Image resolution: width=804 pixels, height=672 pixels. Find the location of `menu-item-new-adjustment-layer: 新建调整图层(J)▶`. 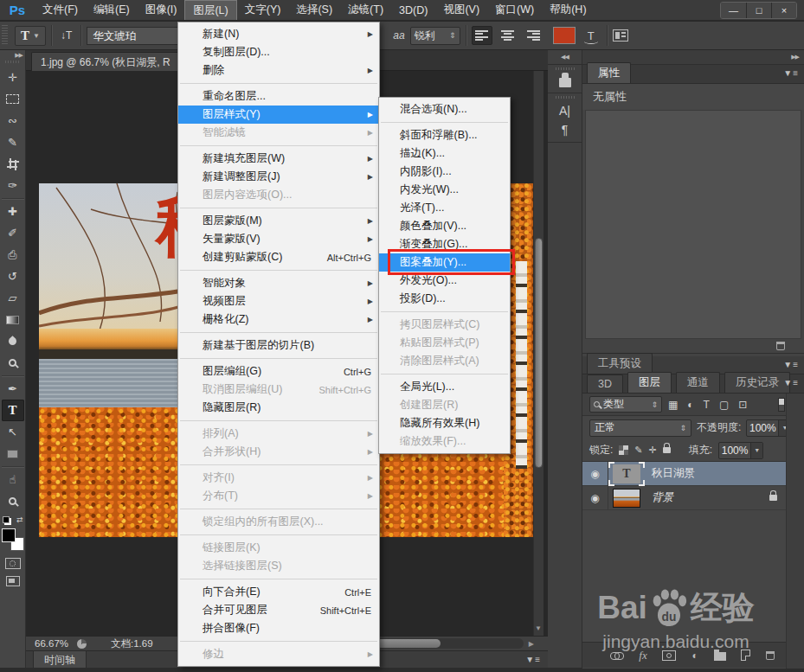

menu-item-new-adjustment-layer: 新建调整图层(J)▶ is located at coordinates (279, 176).